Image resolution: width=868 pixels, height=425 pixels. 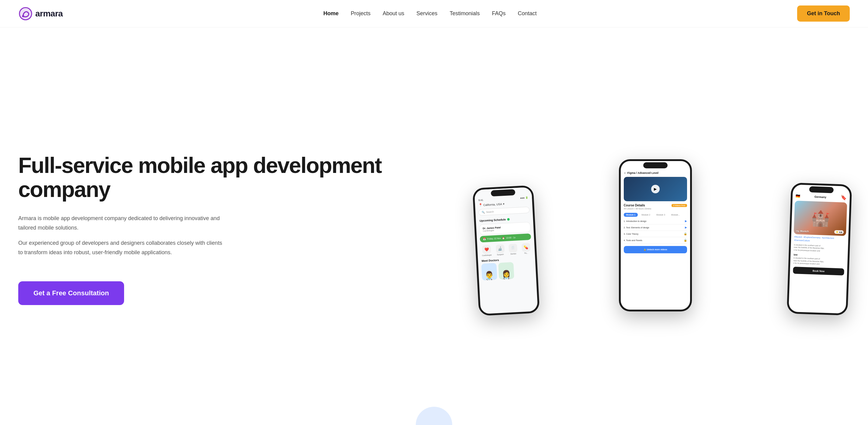 What do you see at coordinates (504, 211) in the screenshot?
I see `search-bar: 🔍 Search` at bounding box center [504, 211].